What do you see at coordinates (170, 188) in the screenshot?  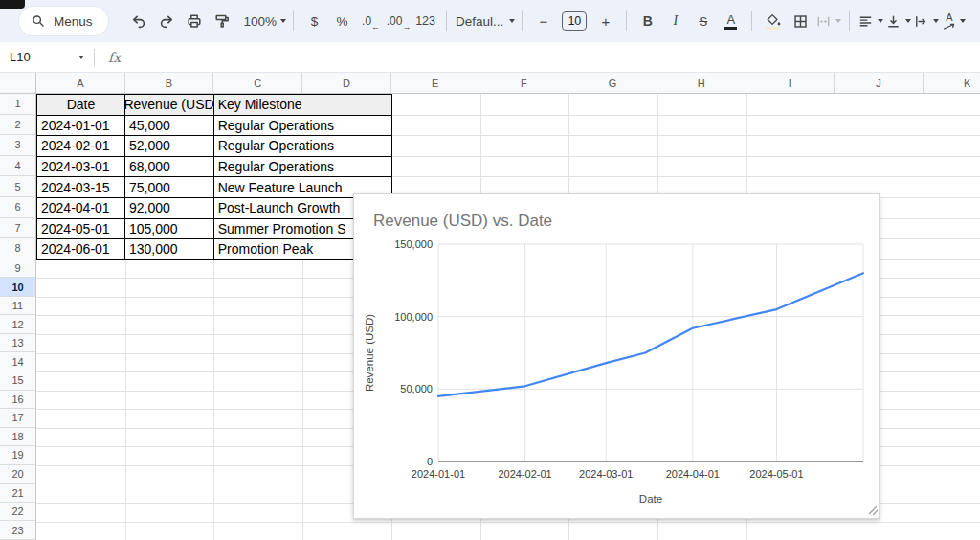 I see `data-cell: 75,000` at bounding box center [170, 188].